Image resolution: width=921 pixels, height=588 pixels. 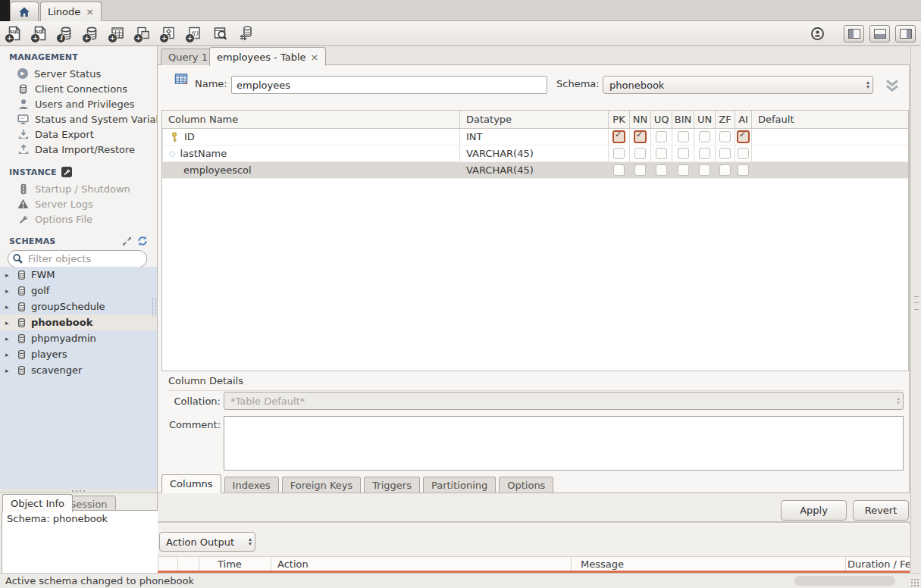 What do you see at coordinates (905, 33) in the screenshot?
I see `toggle-right-sidebar-button` at bounding box center [905, 33].